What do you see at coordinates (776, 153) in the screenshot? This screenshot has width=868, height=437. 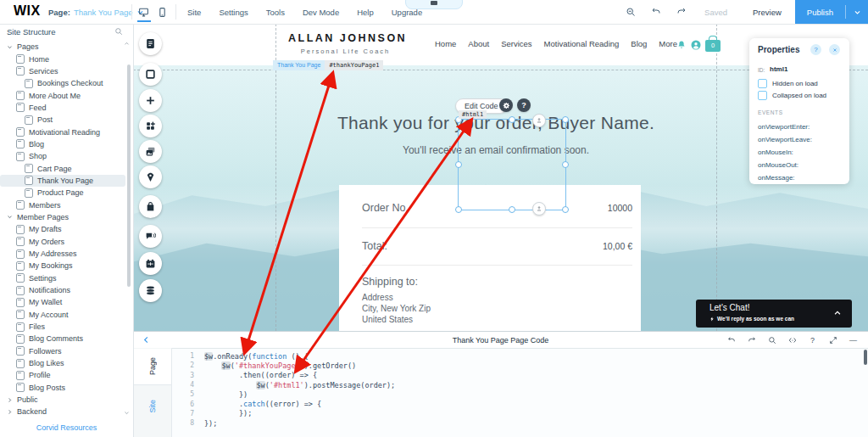 I see `event-onmousein: onMouseIn:` at bounding box center [776, 153].